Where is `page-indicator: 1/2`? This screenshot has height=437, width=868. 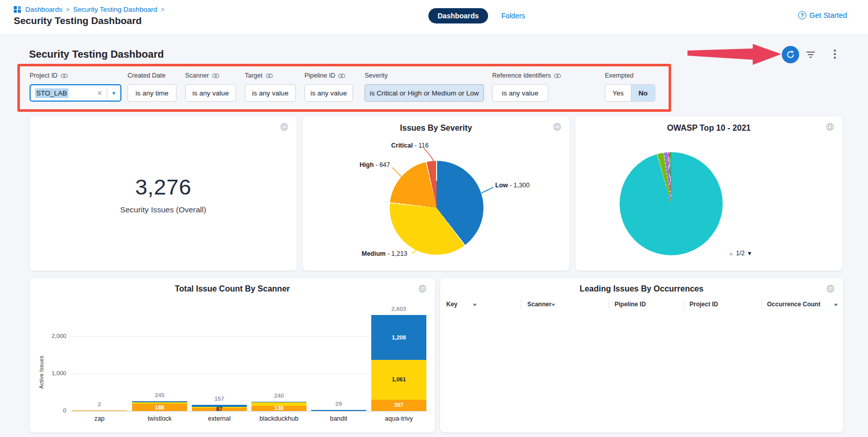 page-indicator: 1/2 is located at coordinates (741, 253).